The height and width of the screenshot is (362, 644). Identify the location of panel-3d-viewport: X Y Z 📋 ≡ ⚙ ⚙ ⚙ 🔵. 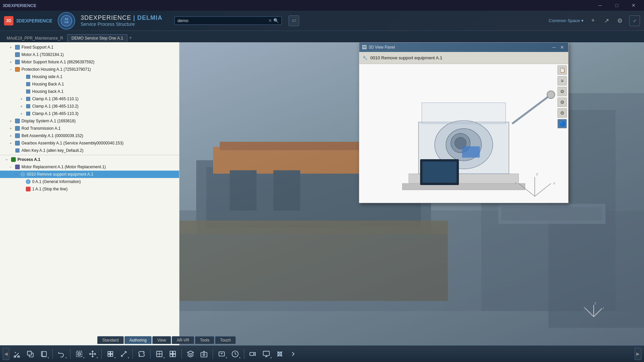
(464, 133).